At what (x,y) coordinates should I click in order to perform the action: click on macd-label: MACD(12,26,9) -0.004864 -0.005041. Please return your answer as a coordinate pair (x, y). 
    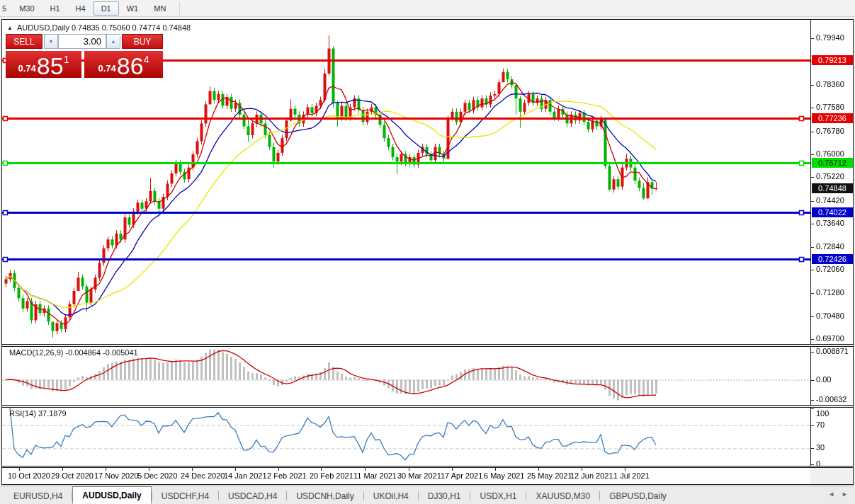
    Looking at the image, I should click on (74, 353).